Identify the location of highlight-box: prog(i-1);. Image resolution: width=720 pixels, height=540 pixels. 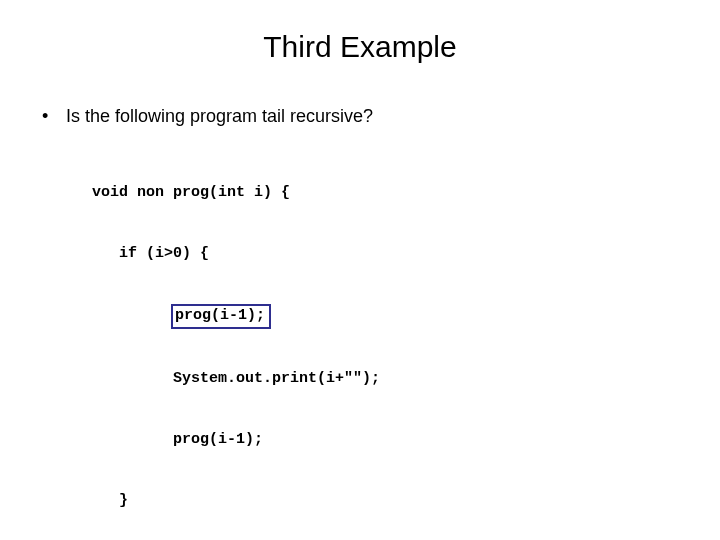
(221, 316).